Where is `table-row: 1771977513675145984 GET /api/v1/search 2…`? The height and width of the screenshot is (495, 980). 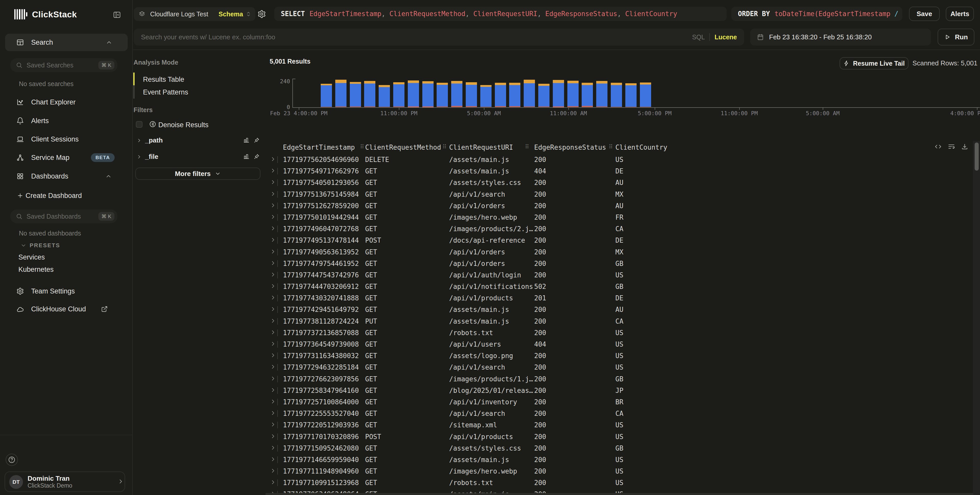
table-row: 1771977513675145984 GET /api/v1/search 2… is located at coordinates (623, 195).